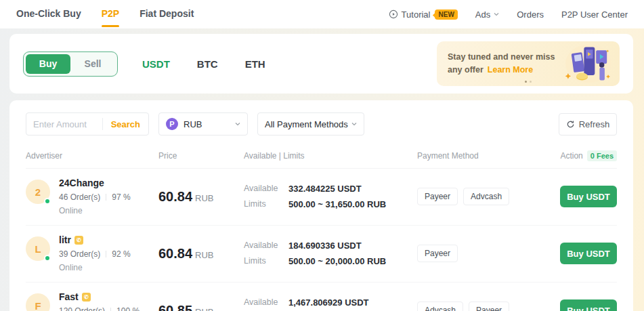  I want to click on search-button: Search, so click(126, 125).